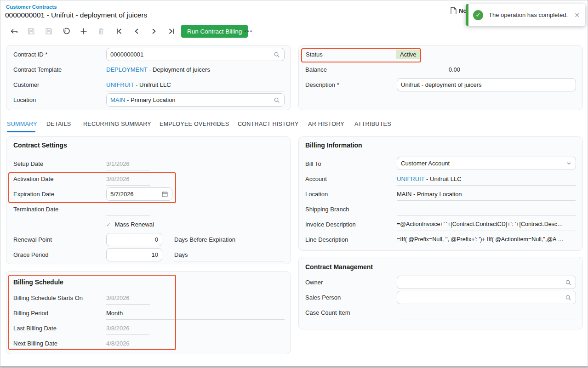 This screenshot has width=588, height=368. What do you see at coordinates (194, 124) in the screenshot?
I see `tab-employee-overrides: EMPLOYEE OVERRIDES` at bounding box center [194, 124].